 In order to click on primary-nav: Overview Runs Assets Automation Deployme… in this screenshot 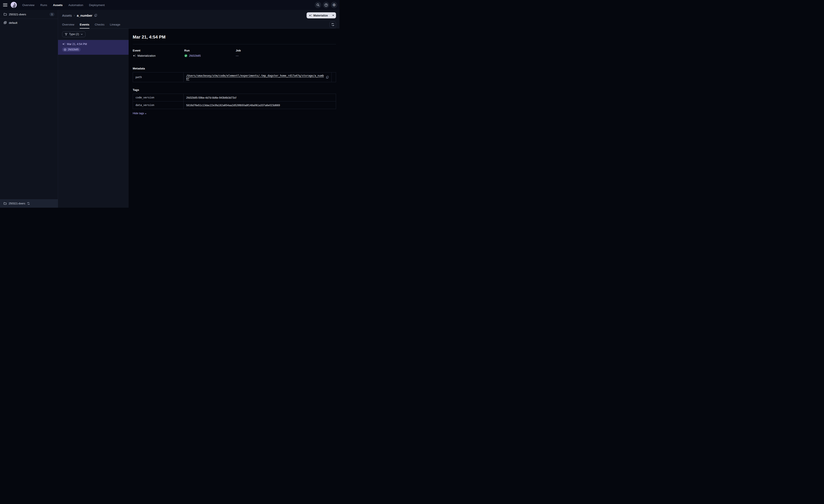, I will do `click(64, 5)`.